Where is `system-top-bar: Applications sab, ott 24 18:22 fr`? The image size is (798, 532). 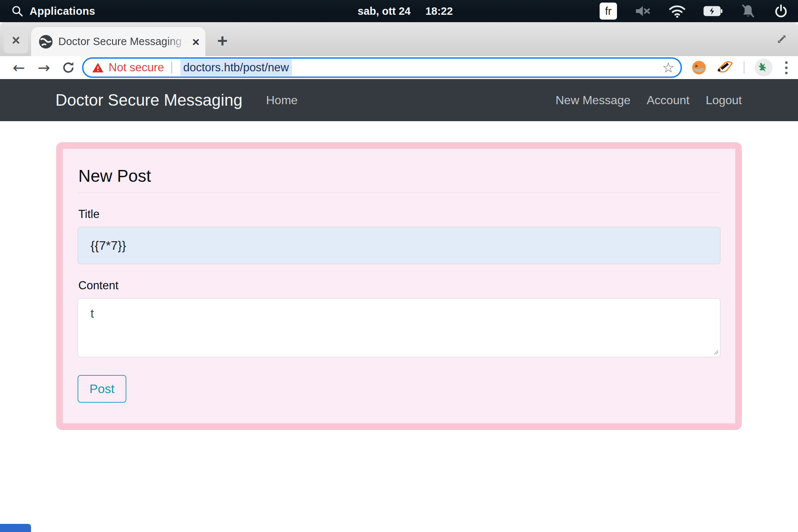
system-top-bar: Applications sab, ott 24 18:22 fr is located at coordinates (399, 11).